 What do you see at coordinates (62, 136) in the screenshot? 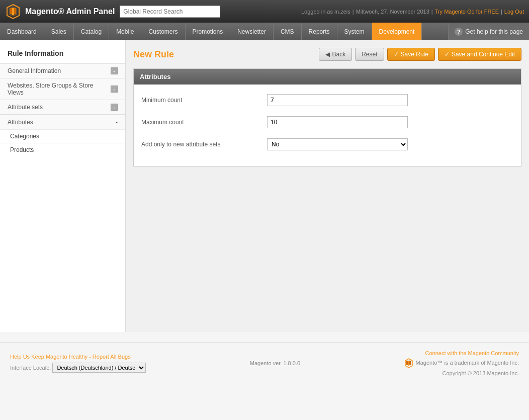
I see `sidebar-item-categories: Categories` at bounding box center [62, 136].